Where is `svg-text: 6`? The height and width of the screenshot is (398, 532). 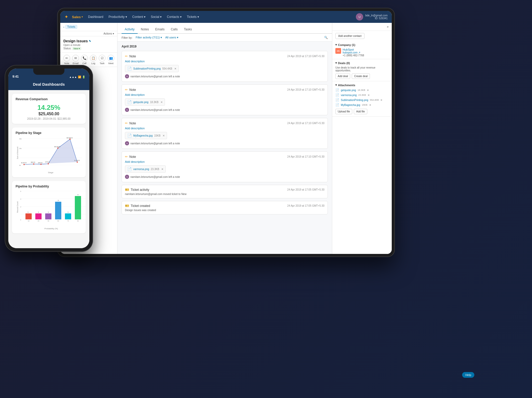 svg-text: 6 is located at coordinates (21, 192).